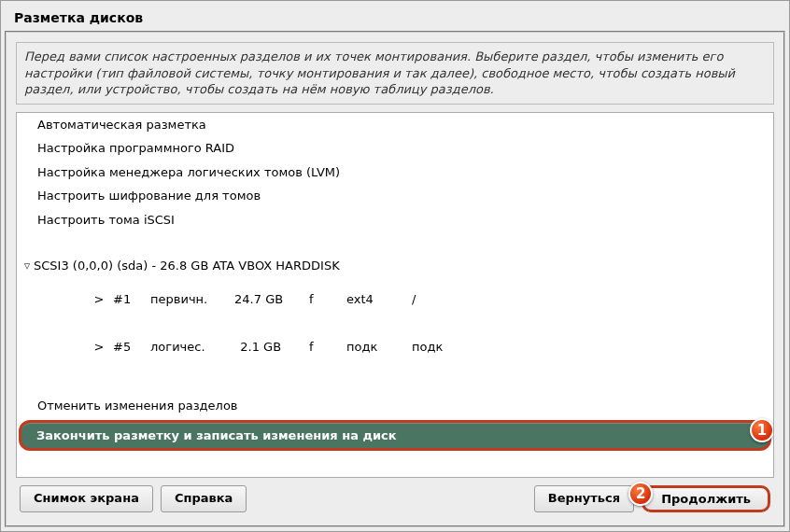 This screenshot has width=790, height=532. Describe the element at coordinates (395, 220) in the screenshot. I see `menu-iscsi: Настроить тома iSCSI` at that location.